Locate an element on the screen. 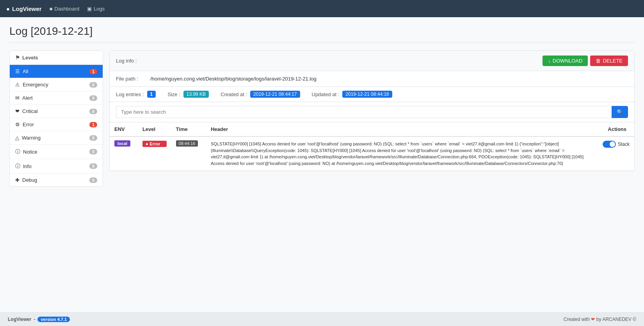  cell-level: ● Error is located at coordinates (155, 154).